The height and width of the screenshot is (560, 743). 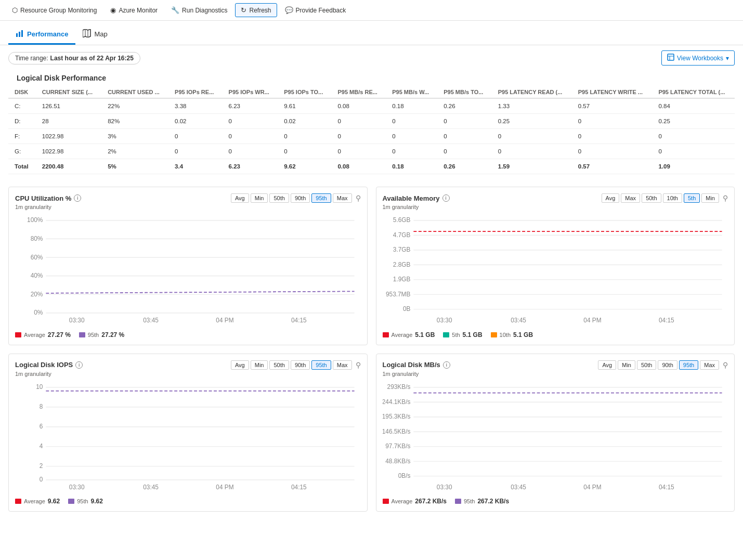 I want to click on mbs-chart-title: Logical Disk MB/s i, so click(x=416, y=365).